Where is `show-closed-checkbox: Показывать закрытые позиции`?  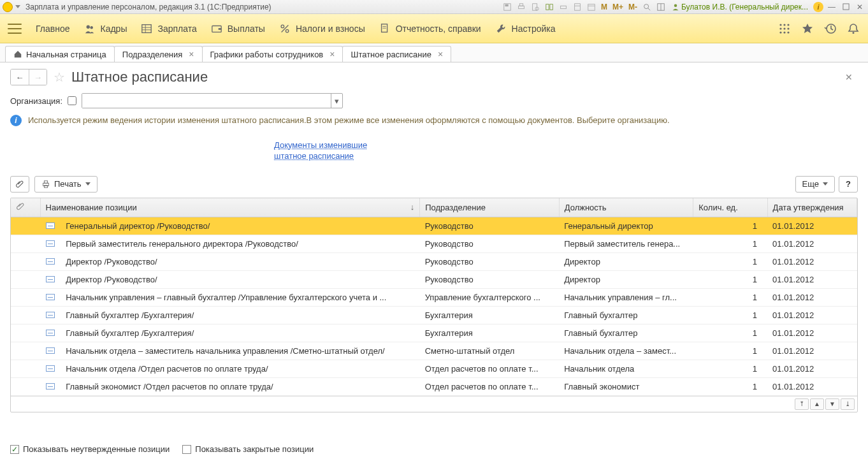
show-closed-checkbox: Показывать закрытые позиции is located at coordinates (248, 449).